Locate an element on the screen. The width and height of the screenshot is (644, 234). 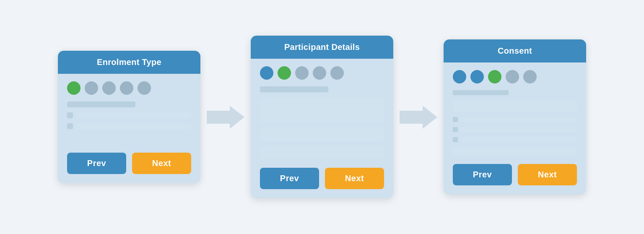
arrow-2-icon is located at coordinates (418, 117).